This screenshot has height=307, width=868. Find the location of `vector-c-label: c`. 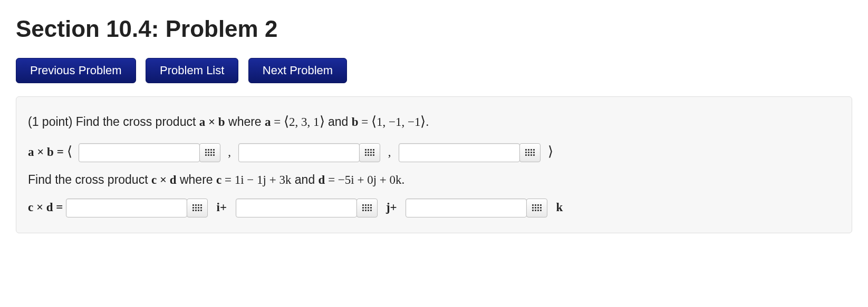

vector-c-label: c is located at coordinates (219, 180).